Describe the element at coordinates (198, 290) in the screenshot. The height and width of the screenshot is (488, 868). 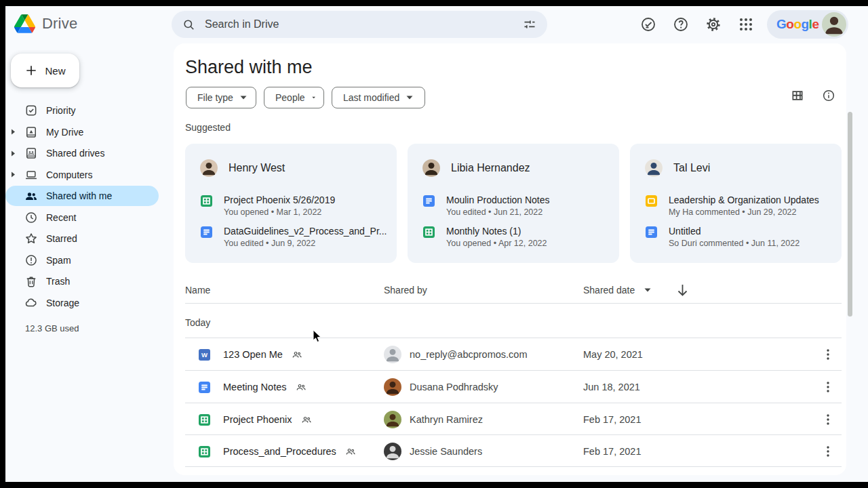
I see `column-header-name: Name` at that location.